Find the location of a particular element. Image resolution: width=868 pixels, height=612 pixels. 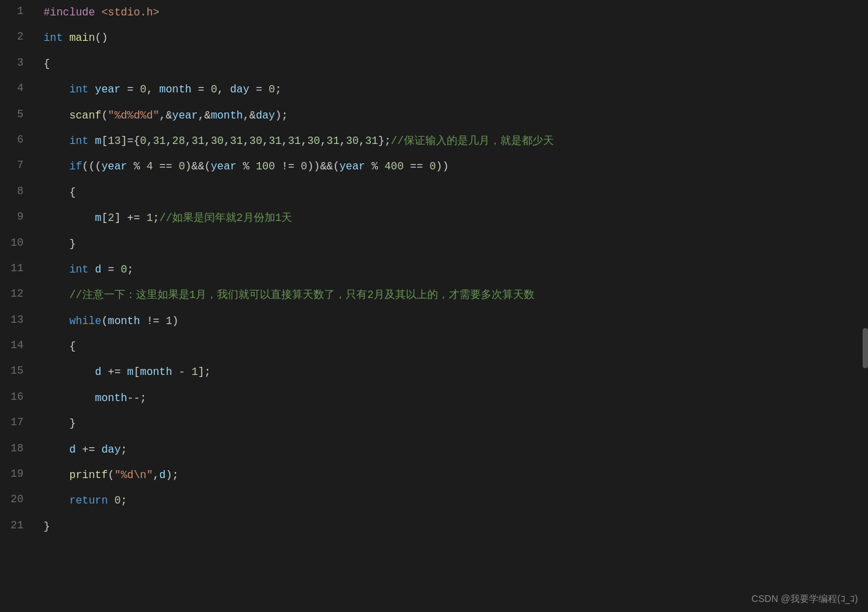

line-content: d += day; is located at coordinates (453, 450).